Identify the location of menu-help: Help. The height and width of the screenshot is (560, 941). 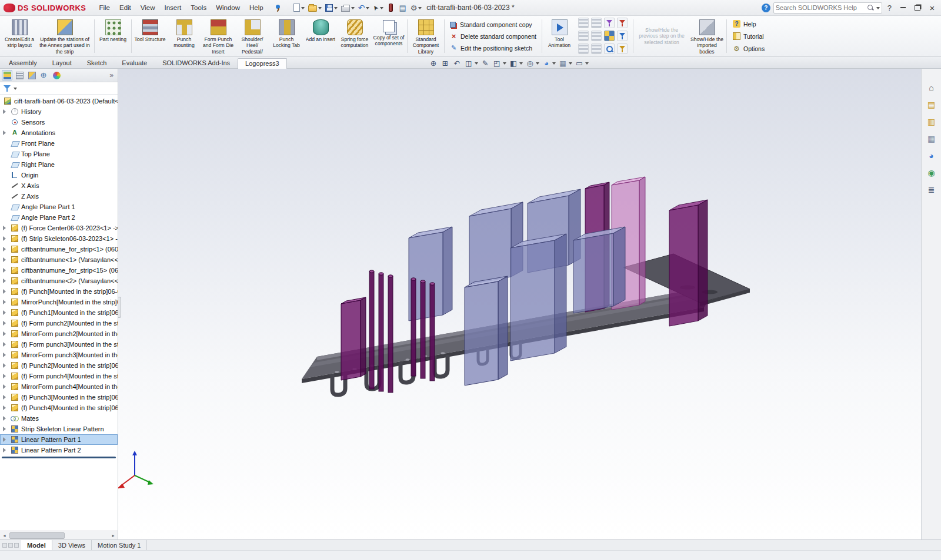
(256, 8).